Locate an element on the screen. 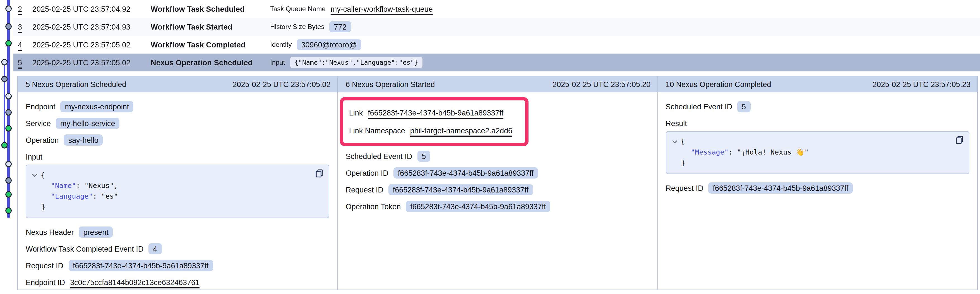 The width and height of the screenshot is (980, 294). panel-field-label: Operation Token is located at coordinates (374, 207).